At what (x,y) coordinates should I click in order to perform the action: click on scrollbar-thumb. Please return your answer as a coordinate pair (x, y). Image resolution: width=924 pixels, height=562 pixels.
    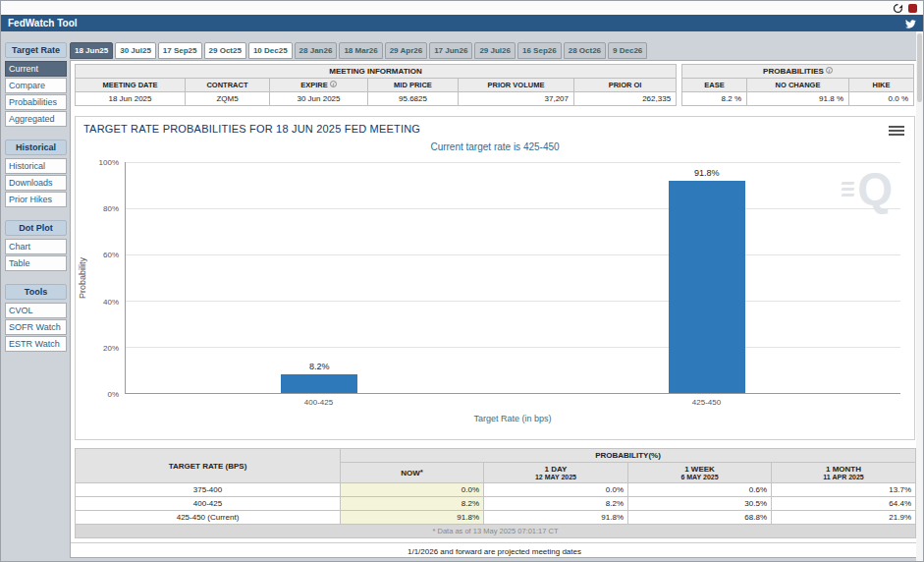
    Looking at the image, I should click on (919, 68).